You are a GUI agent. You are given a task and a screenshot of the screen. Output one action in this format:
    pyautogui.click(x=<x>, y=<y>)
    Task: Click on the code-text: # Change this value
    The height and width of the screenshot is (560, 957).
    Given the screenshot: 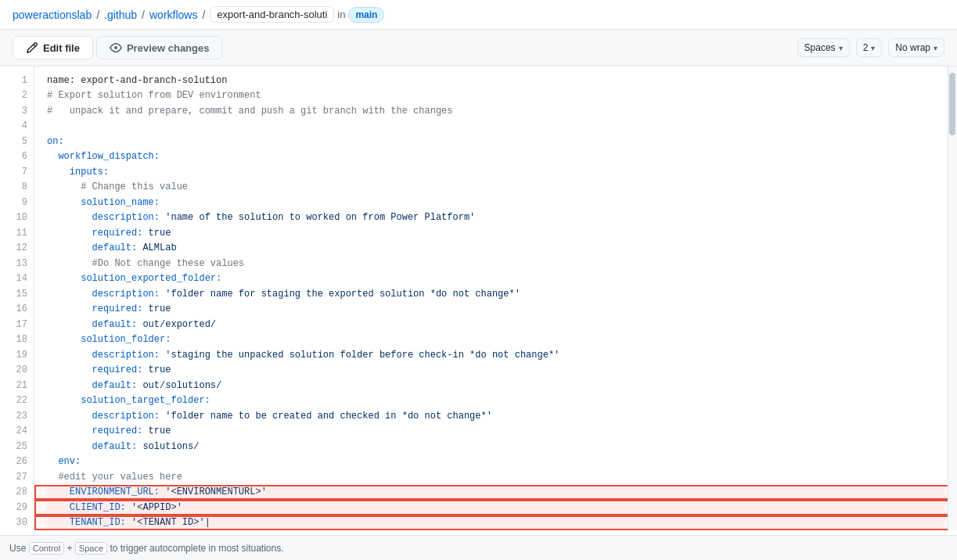 What is the action you would take?
    pyautogui.click(x=117, y=187)
    